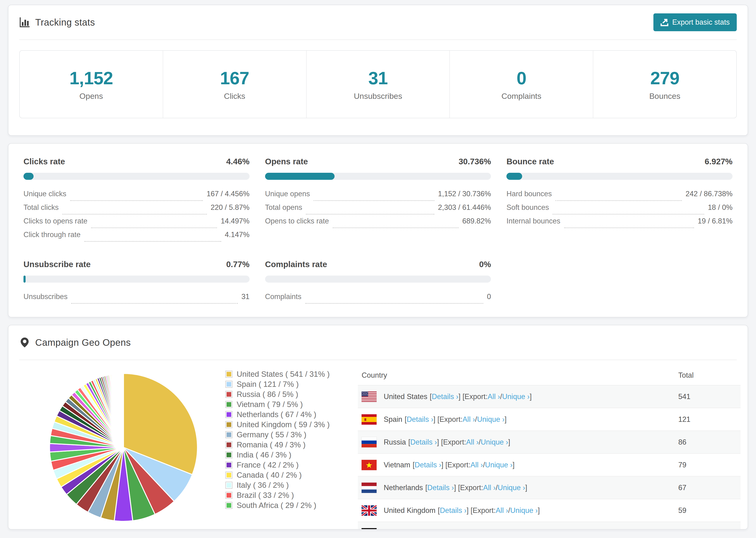  What do you see at coordinates (278, 414) in the screenshot?
I see `legend-item-netherlands: Netherlands ( 67 / 4% )` at bounding box center [278, 414].